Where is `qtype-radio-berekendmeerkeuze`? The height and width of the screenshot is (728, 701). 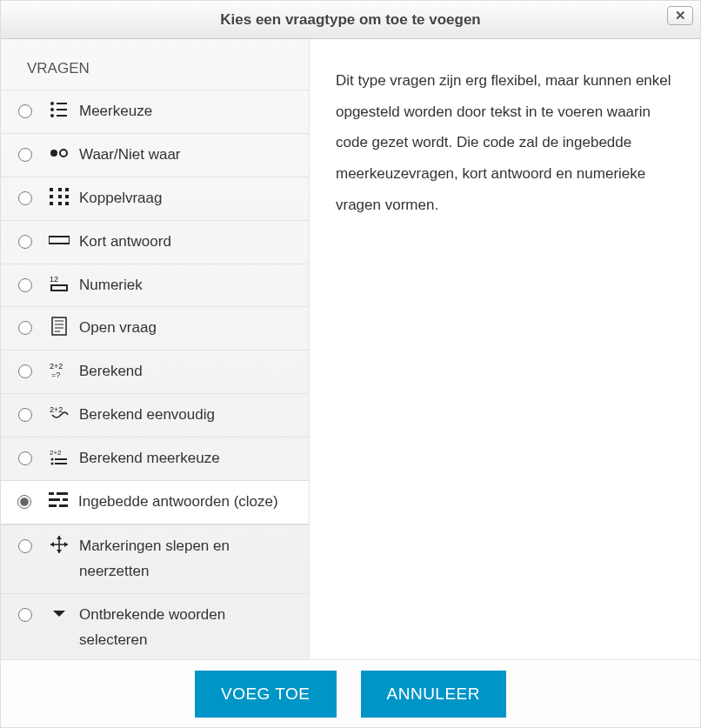 qtype-radio-berekendmeerkeuze is located at coordinates (25, 458).